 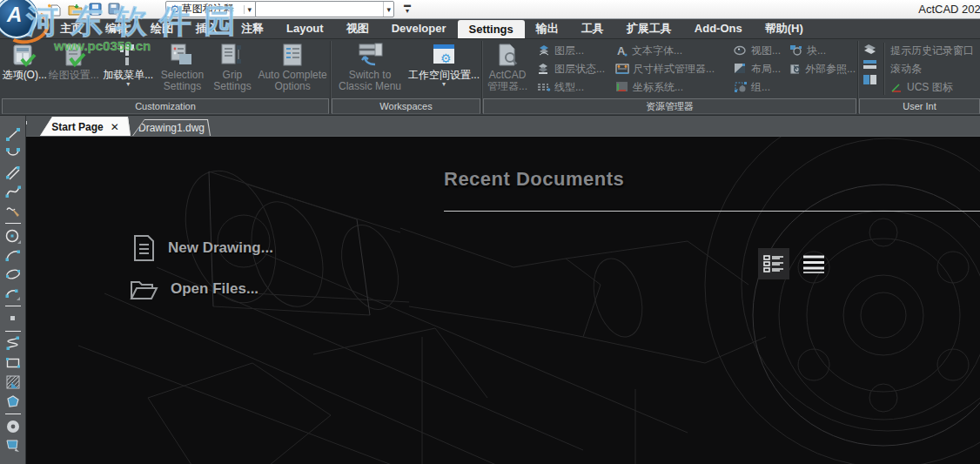 I want to click on ribbon-item-prompt-history-window: 提示历史记录窗口, so click(x=935, y=50).